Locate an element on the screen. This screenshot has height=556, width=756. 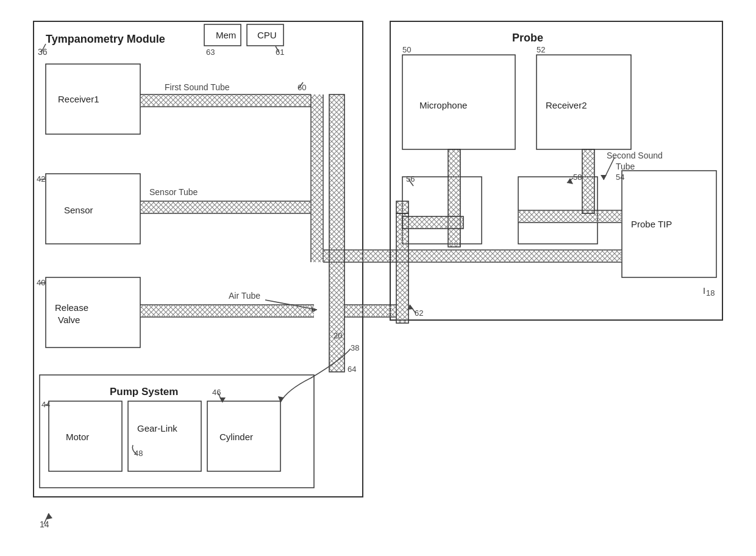
mem-label: Mem is located at coordinates (226, 35).